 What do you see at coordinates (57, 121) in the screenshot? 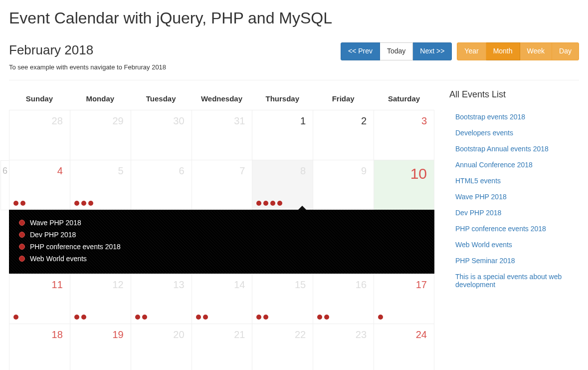
I see `day-number: 28` at bounding box center [57, 121].